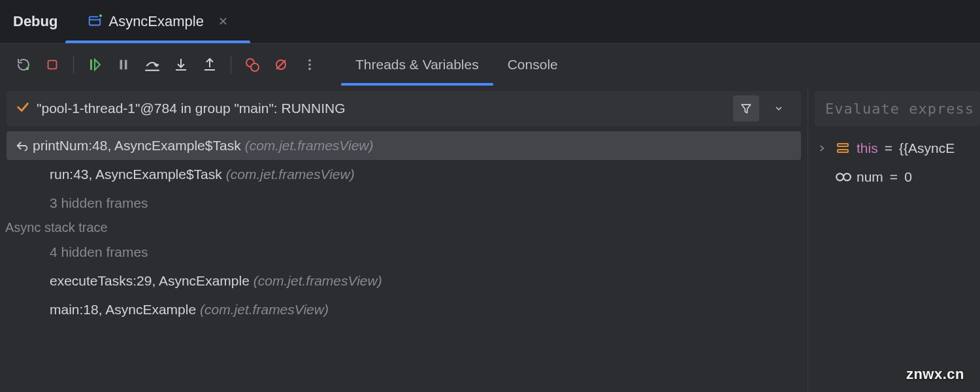 Image resolution: width=980 pixels, height=392 pixels. What do you see at coordinates (898, 177) in the screenshot?
I see `variable-row: num = 0` at bounding box center [898, 177].